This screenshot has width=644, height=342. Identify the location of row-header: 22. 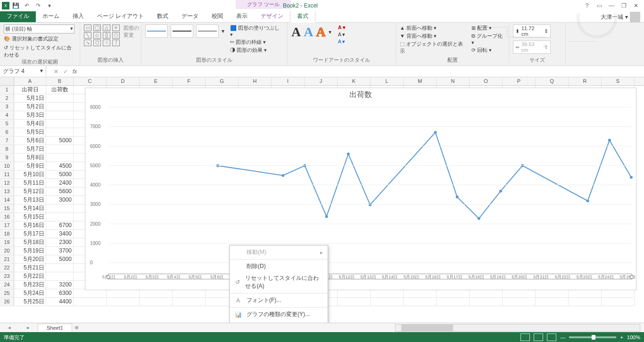
(7, 268).